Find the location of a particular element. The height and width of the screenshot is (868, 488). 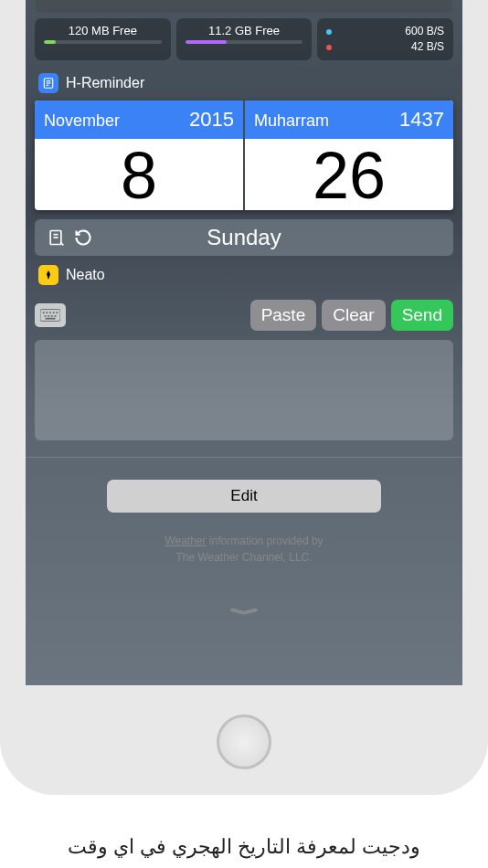

hreminder-title: H-Reminder is located at coordinates (105, 83).